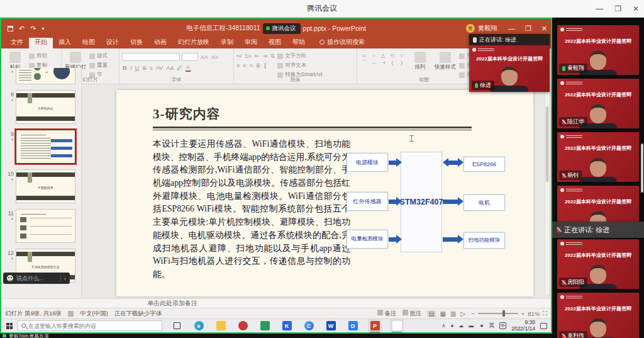  What do you see at coordinates (10, 278) in the screenshot?
I see `emoji-icon` at bounding box center [10, 278].